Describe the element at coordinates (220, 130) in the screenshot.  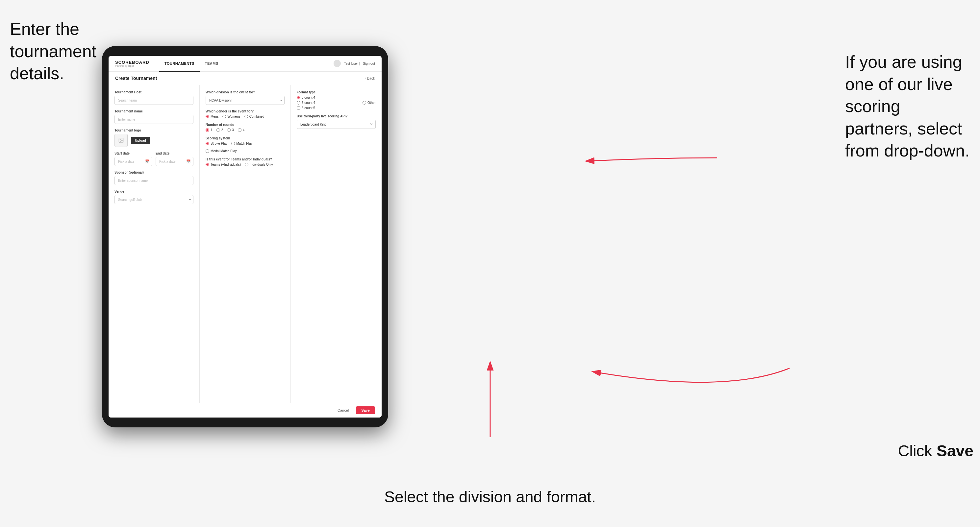
I see `rounds-2: 2` at that location.